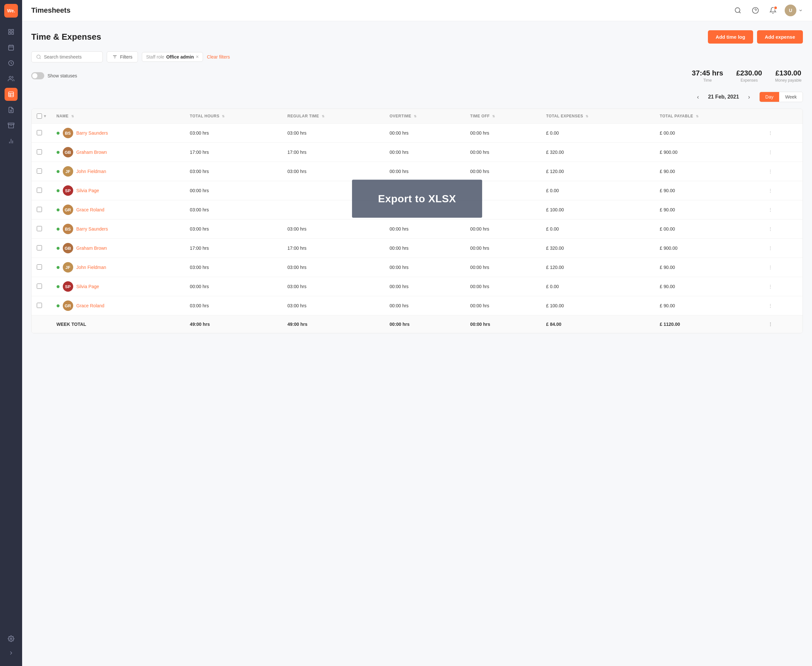  What do you see at coordinates (68, 152) in the screenshot?
I see `person-avatar: GB` at bounding box center [68, 152].